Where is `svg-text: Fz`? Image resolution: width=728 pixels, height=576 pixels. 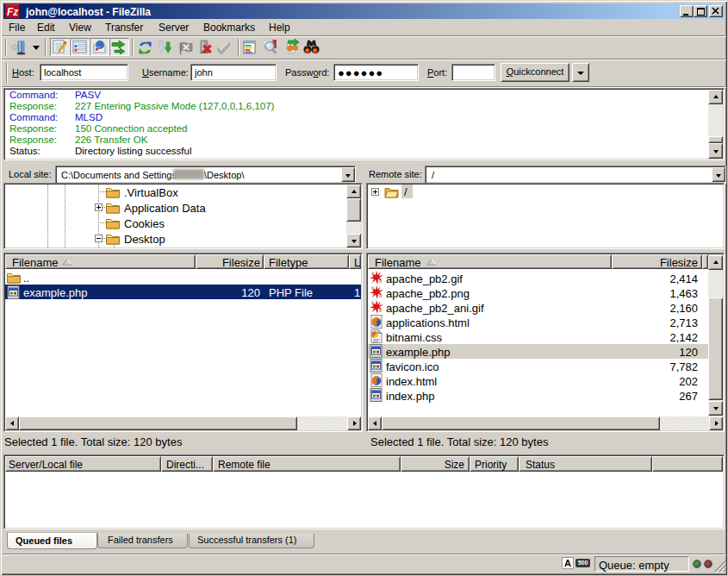
svg-text: Fz is located at coordinates (12, 12).